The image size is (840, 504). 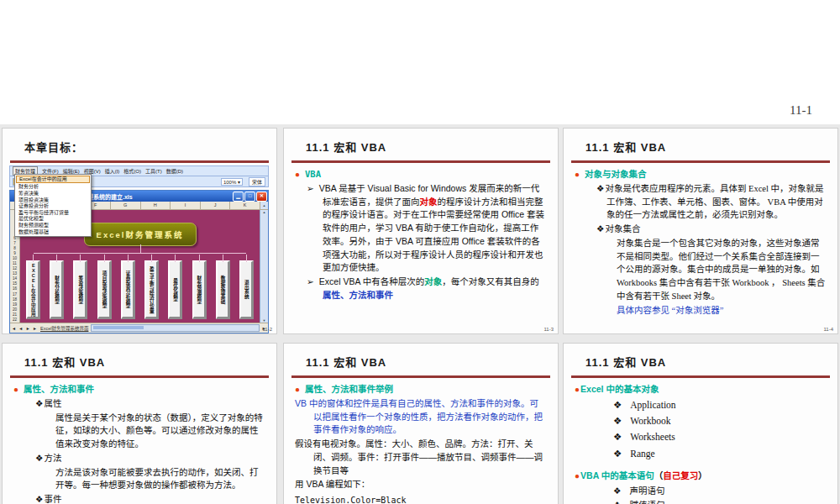 What do you see at coordinates (139, 432) in the screenshot?
I see `body-paragraph: 属性是关于某个对象的状态（数据），定义了对象的特征，如球的大小、颜色等。可以通过…` at bounding box center [139, 432].